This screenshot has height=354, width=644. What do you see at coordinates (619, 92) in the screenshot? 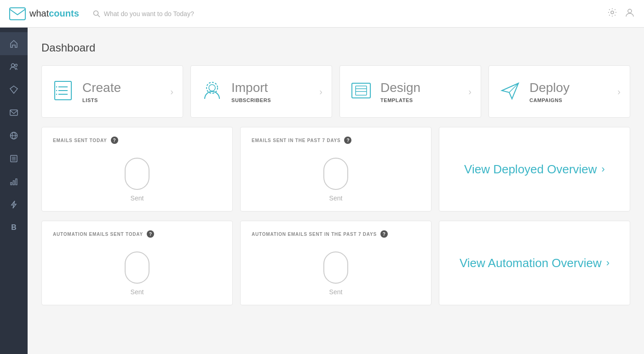
I see `deploy-chevron: ›` at bounding box center [619, 92].